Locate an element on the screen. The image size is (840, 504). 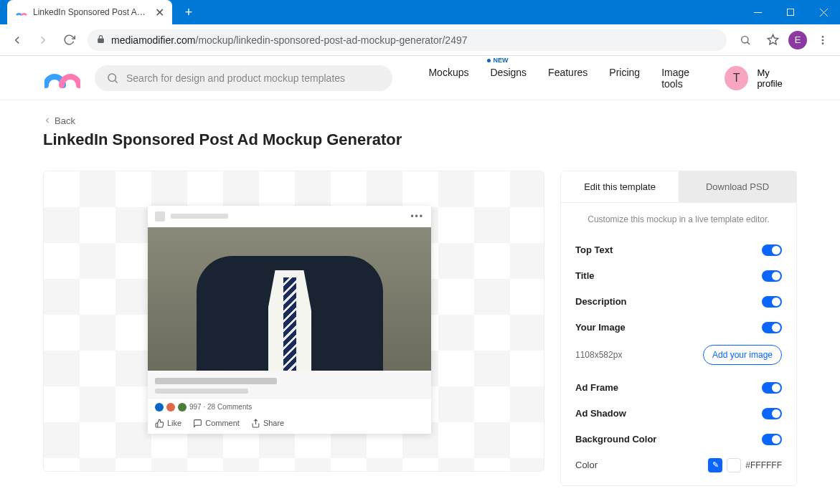
tab-edit-template: Edit this template is located at coordinates (620, 187).